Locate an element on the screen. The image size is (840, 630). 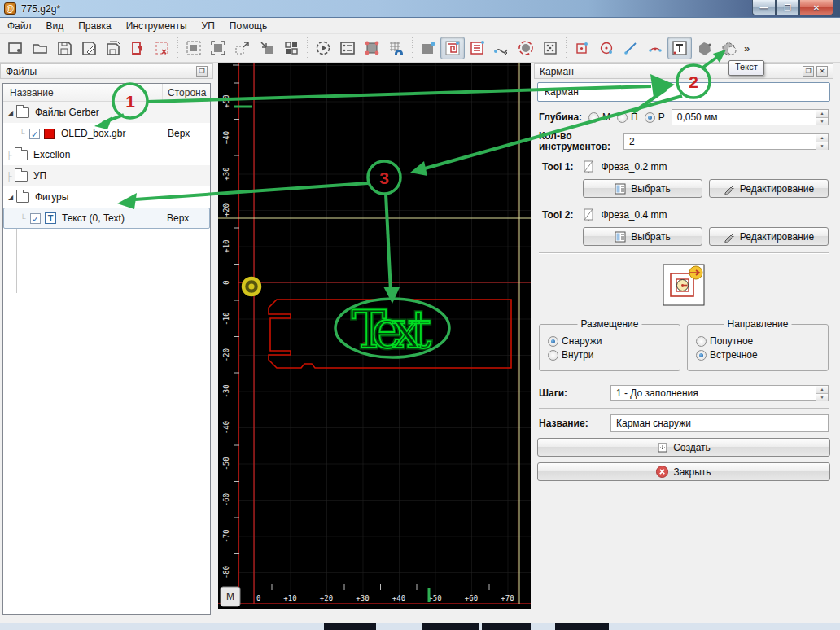
import-button is located at coordinates (138, 48).